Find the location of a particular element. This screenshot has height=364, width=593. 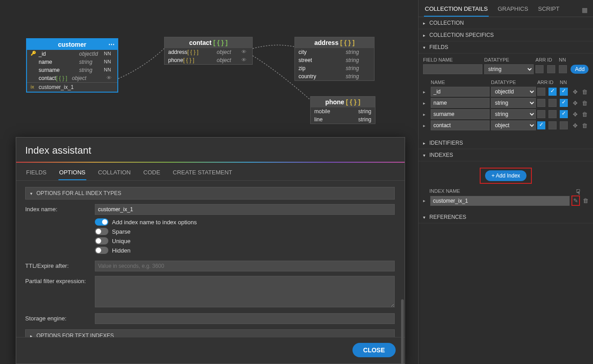

entity-address: address [ { } ] citystring streetstring … is located at coordinates (334, 59).